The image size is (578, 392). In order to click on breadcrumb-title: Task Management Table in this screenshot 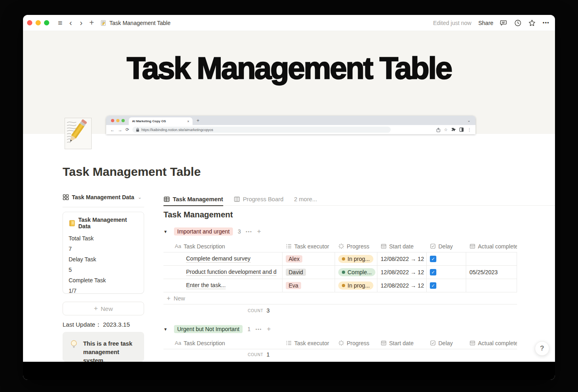, I will do `click(140, 23)`.